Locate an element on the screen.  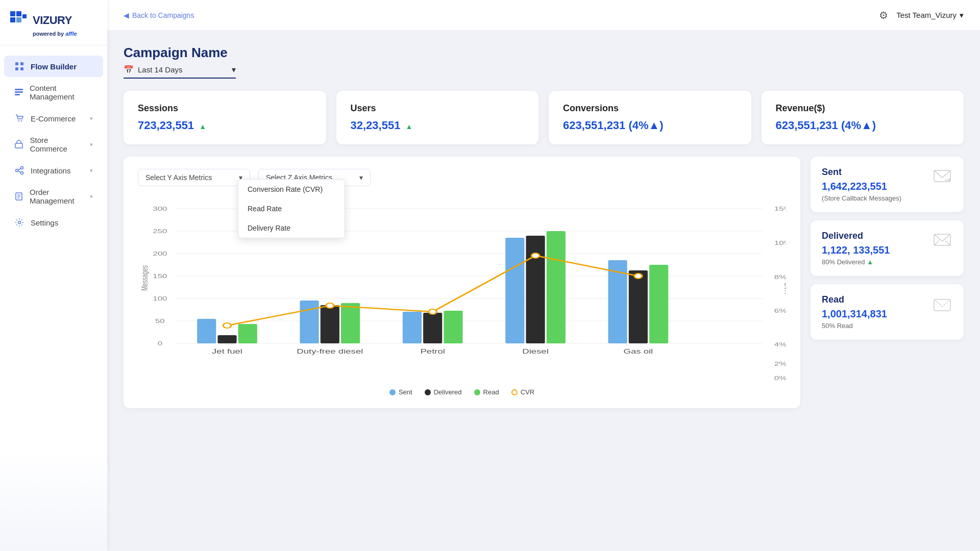
z-axis-dropdown-menu: Conversion Rate (CVR) Read Rate Delivery… is located at coordinates (291, 209).